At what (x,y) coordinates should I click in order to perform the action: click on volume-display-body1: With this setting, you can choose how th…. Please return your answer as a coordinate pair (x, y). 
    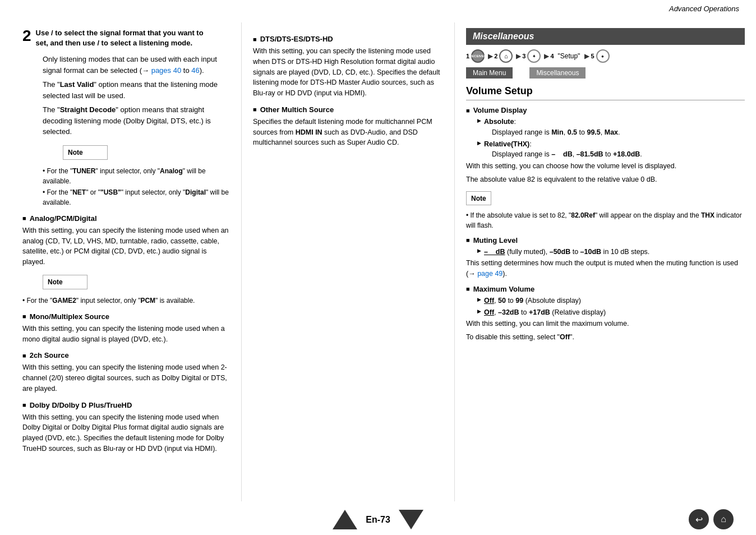
    Looking at the image, I should click on (606, 166).